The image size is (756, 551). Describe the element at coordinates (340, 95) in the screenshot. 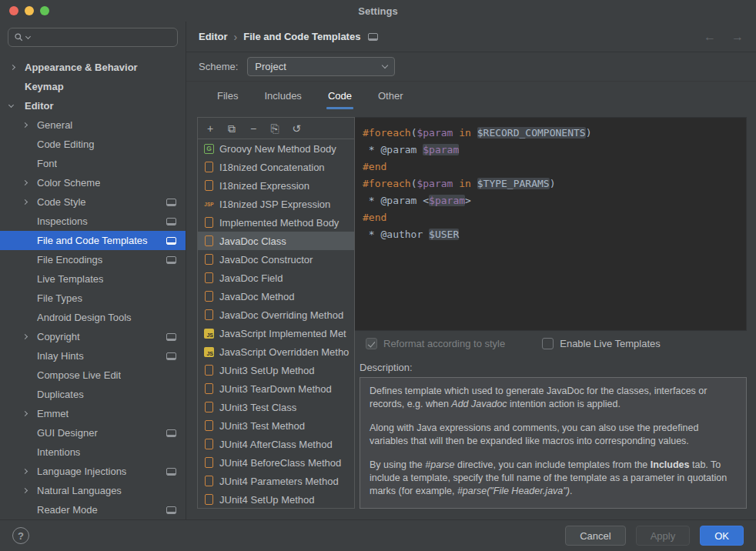

I see `tab-code: Code` at that location.